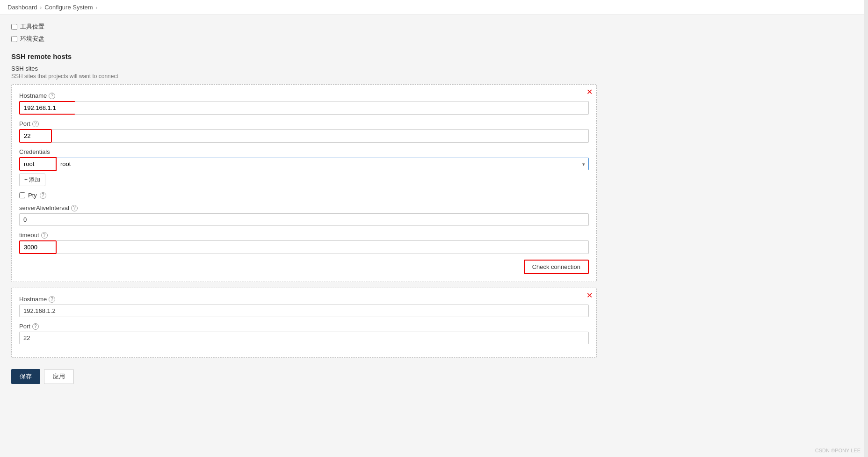 The width and height of the screenshot is (868, 457). Describe the element at coordinates (304, 323) in the screenshot. I see `ssh-card-2: ✕ Hostname ? Port ?` at that location.